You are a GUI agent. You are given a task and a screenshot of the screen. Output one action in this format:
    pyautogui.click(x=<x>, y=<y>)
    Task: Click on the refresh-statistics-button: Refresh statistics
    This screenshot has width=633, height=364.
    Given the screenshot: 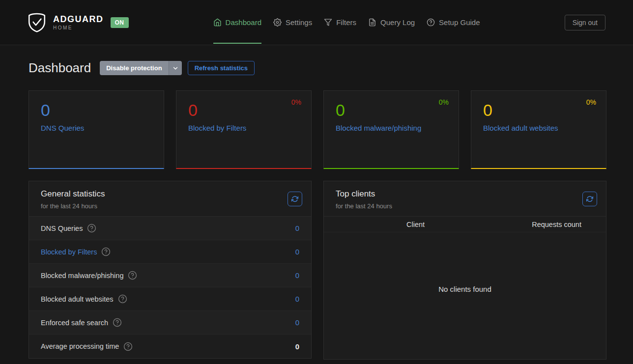 What is the action you would take?
    pyautogui.click(x=221, y=68)
    